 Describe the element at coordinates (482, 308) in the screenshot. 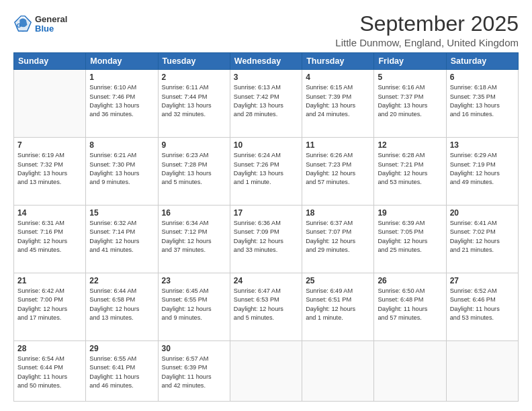

I see `day-cell: 27Sunrise: 6:52 AM Sunset: 6:46 PM Dayli…` at that location.